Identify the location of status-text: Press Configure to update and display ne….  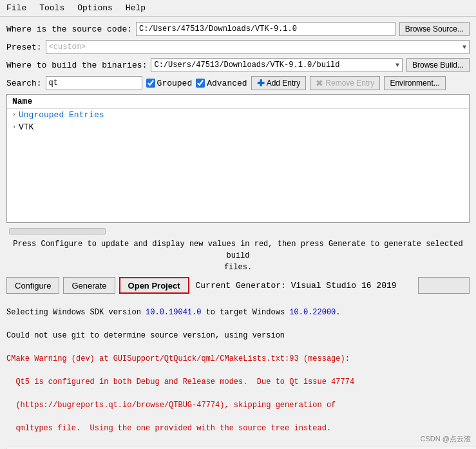
(238, 256).